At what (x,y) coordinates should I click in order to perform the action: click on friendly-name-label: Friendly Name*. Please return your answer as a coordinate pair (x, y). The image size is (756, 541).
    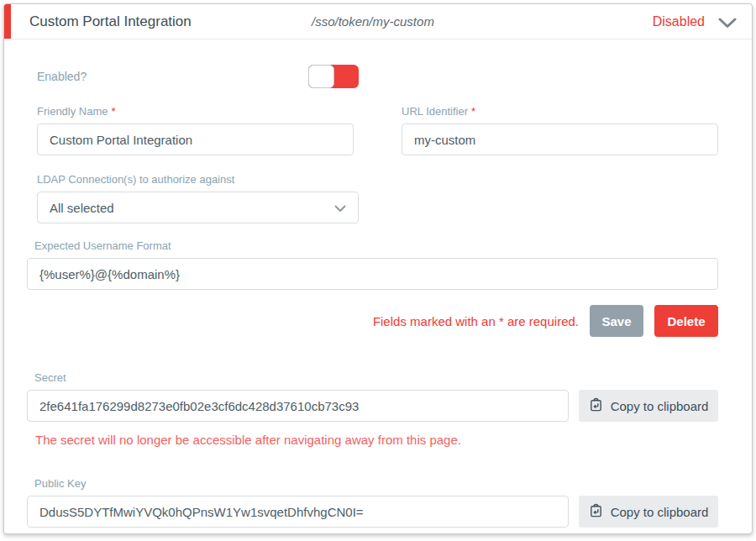
    Looking at the image, I should click on (195, 111).